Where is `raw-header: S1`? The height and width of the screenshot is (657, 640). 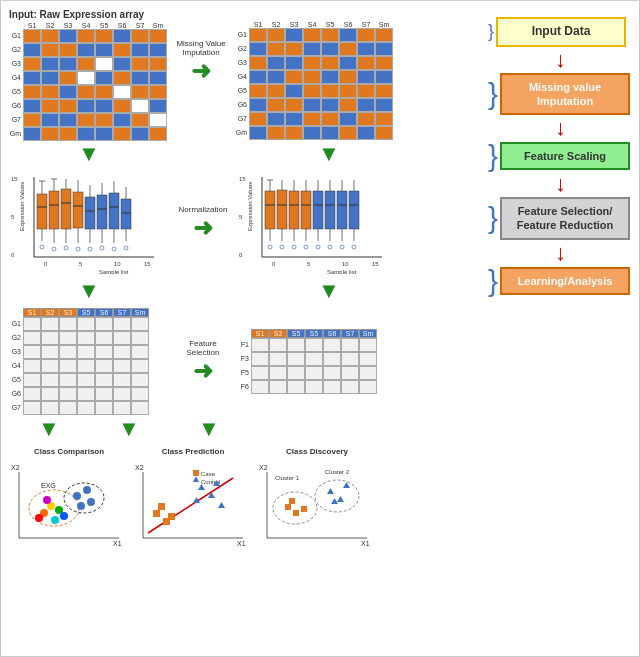 raw-header: S1 is located at coordinates (32, 26).